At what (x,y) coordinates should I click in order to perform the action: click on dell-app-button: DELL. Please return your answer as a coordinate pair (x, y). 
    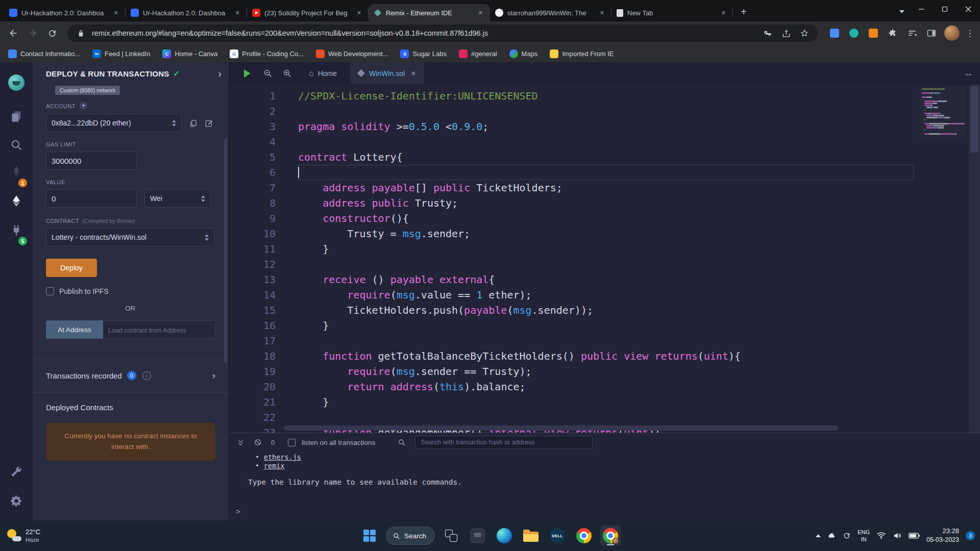
    Looking at the image, I should click on (557, 536).